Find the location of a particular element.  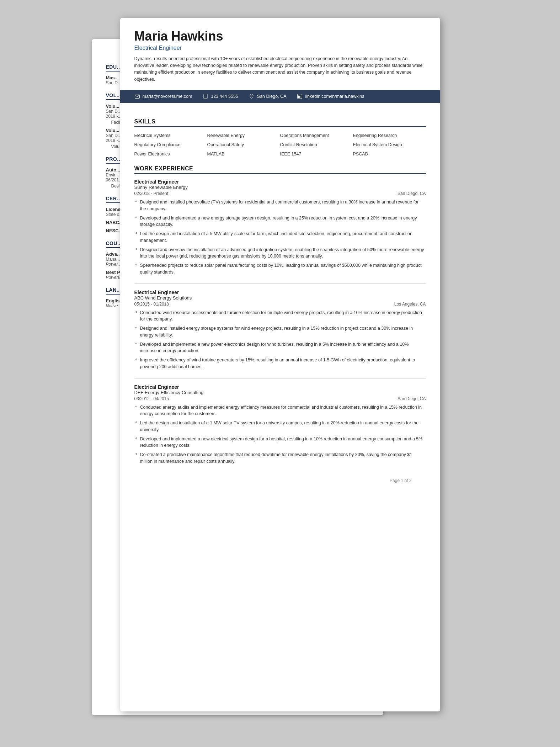

skills-section-title: SKILLS is located at coordinates (280, 123).